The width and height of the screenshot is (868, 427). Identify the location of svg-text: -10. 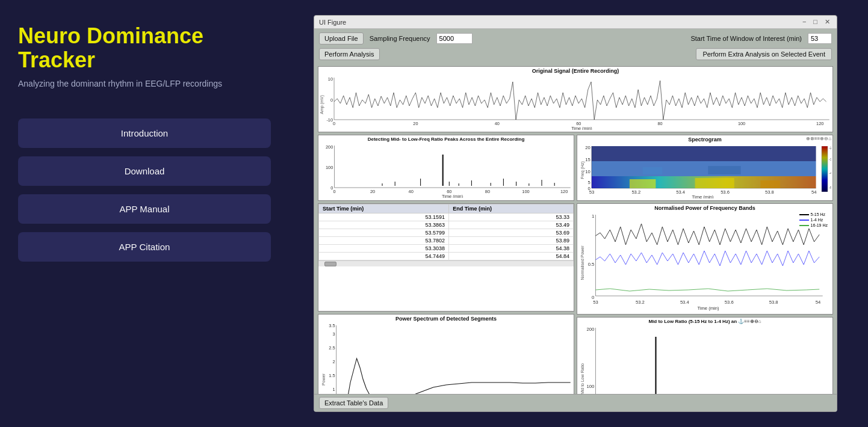
(330, 120).